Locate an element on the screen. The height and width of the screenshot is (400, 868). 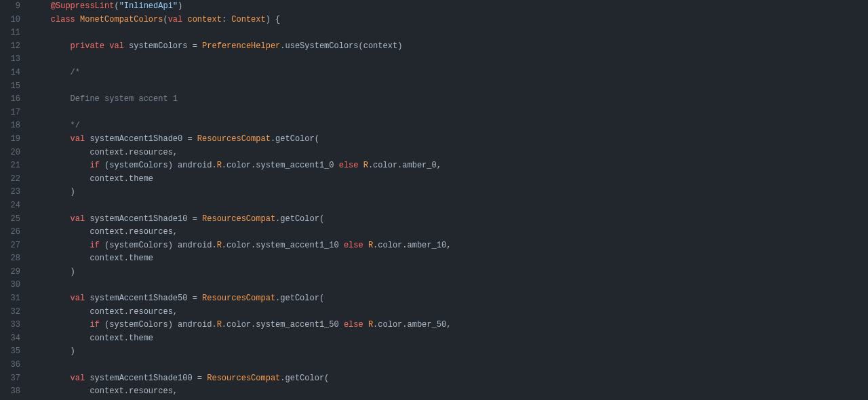
token: MonetCompatColors is located at coordinates (121, 20).